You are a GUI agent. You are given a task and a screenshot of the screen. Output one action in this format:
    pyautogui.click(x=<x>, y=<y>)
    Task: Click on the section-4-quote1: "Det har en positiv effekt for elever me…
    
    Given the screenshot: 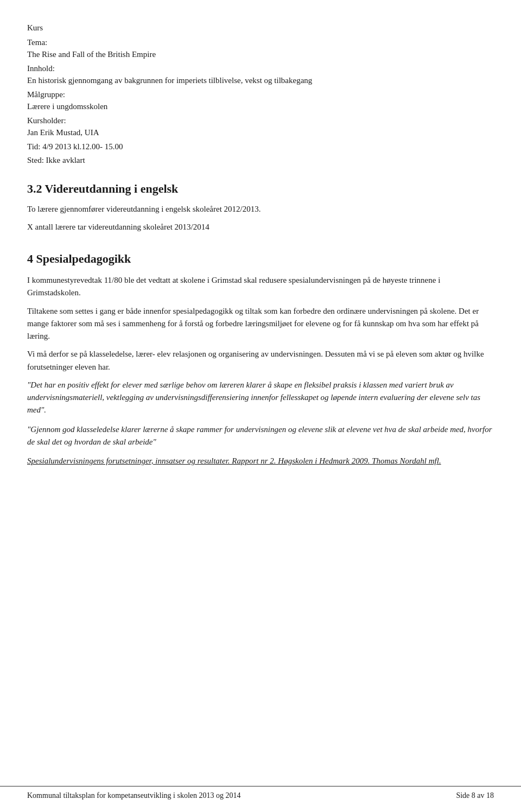 What is the action you would take?
    pyautogui.click(x=260, y=398)
    